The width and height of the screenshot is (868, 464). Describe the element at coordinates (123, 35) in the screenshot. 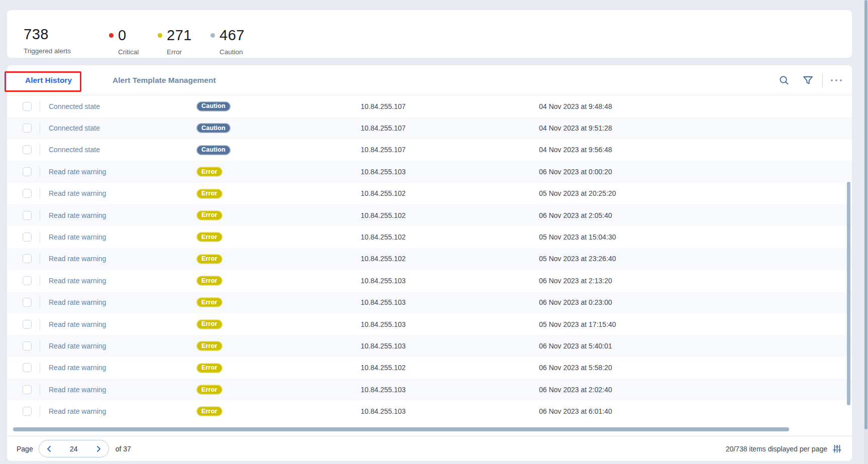

I see `critical-count: 0` at that location.